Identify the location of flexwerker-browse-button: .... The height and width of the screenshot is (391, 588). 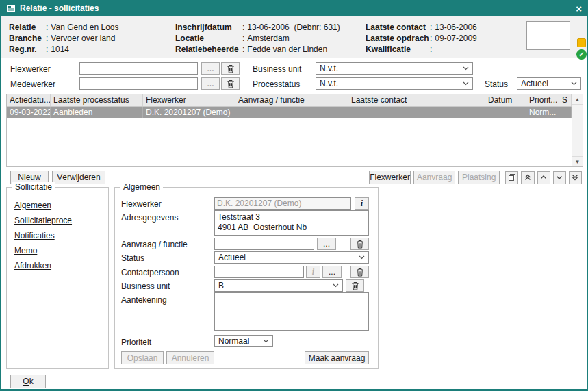
(211, 68).